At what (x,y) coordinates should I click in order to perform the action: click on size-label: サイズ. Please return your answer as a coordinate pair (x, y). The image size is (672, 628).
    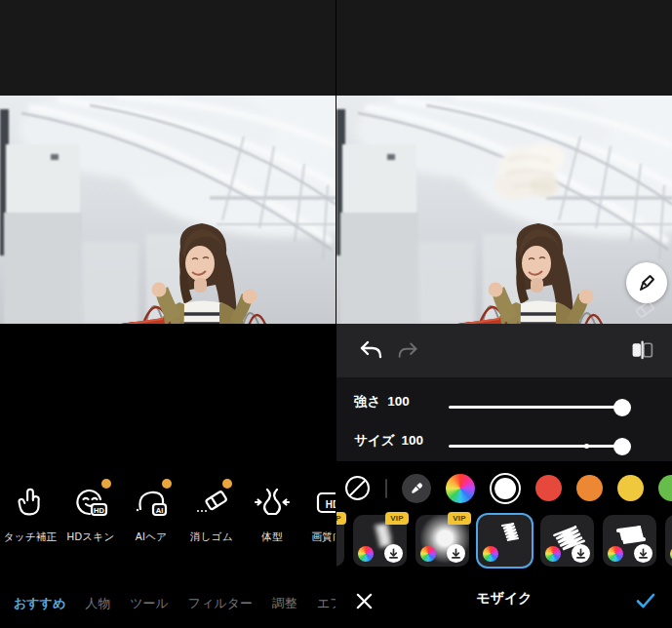
    Looking at the image, I should click on (375, 441).